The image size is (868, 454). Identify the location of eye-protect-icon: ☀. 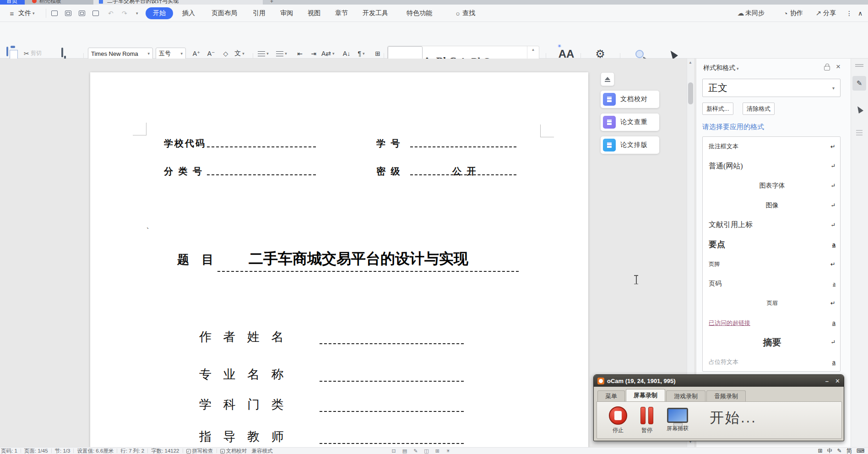
(448, 451).